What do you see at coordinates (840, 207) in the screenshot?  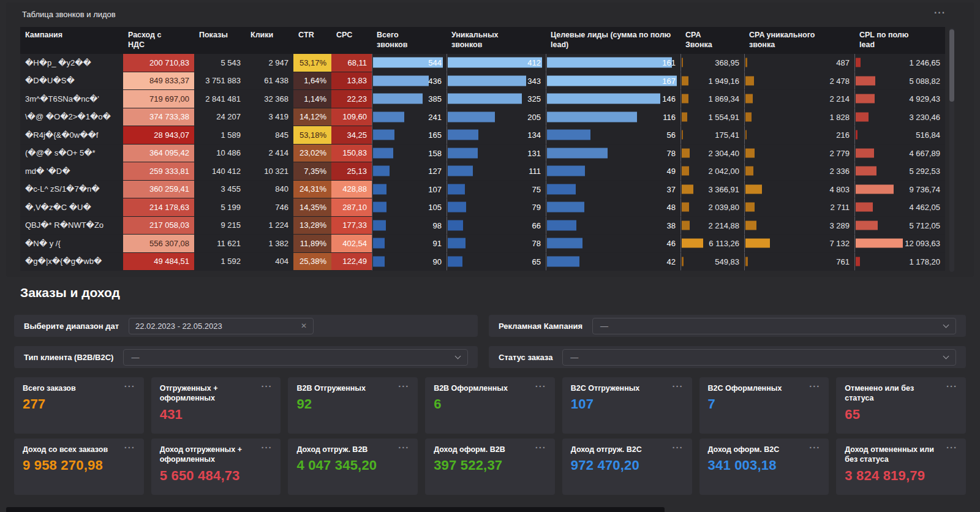 I see `cell-value: 2 711` at bounding box center [840, 207].